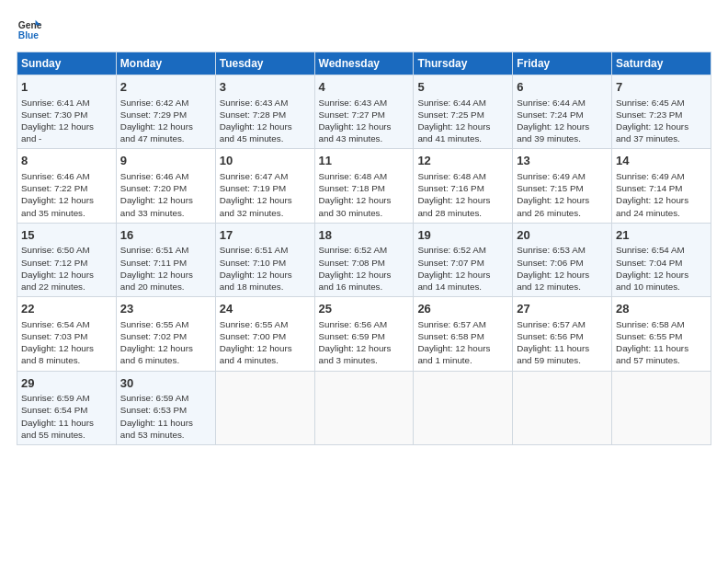  What do you see at coordinates (165, 384) in the screenshot?
I see `day-number: 30` at bounding box center [165, 384].